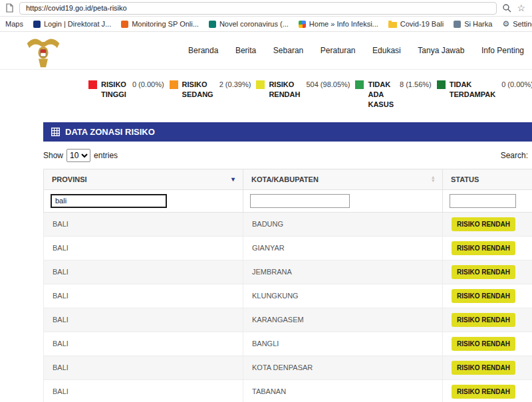 Image resolution: width=532 pixels, height=402 pixels. Describe the element at coordinates (289, 50) in the screenshot. I see `nav-item-sebaran: Sebaran` at that location.